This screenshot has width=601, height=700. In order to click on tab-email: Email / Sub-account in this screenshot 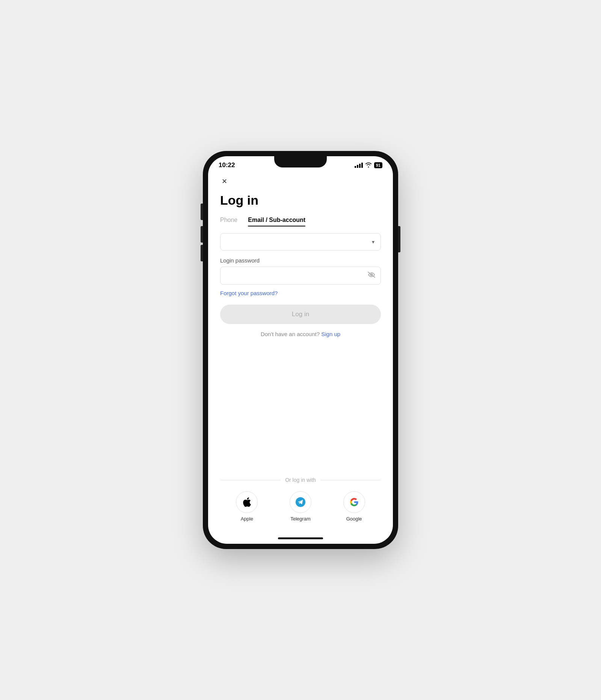, I will do `click(276, 222)`.